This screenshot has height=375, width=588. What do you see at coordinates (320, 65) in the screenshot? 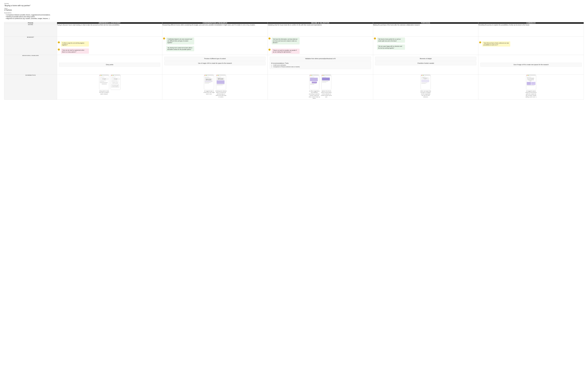
I see `enabler-ai-recommendations: AI recommendations / Tools: Credit score…` at bounding box center [320, 65].